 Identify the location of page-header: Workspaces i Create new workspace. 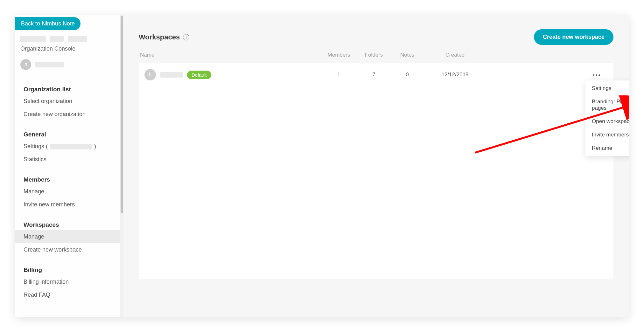
(376, 37).